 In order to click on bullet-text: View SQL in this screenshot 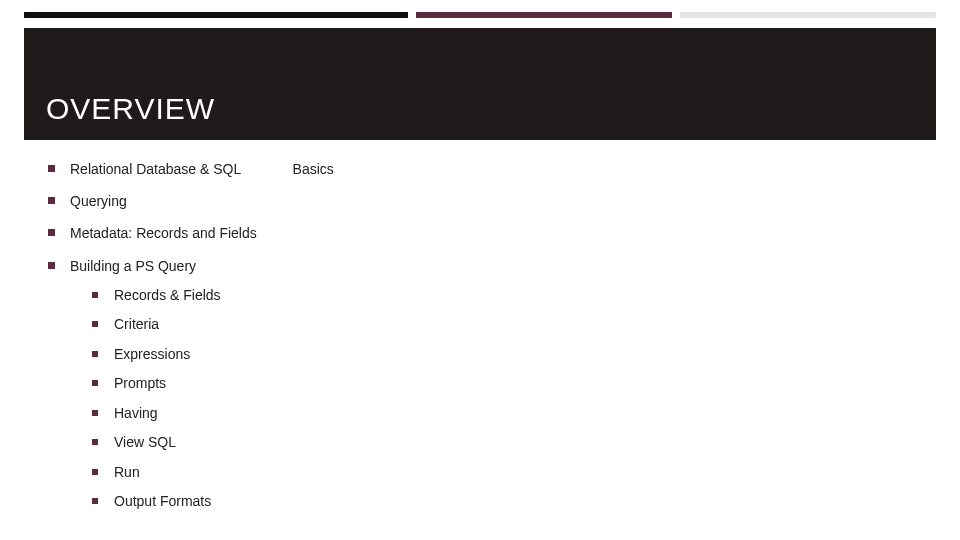, I will do `click(145, 442)`.